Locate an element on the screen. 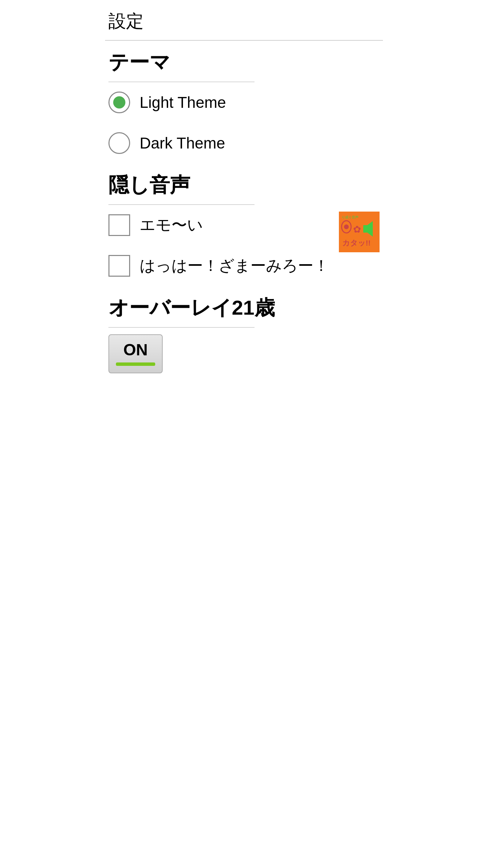  radio-dot-light is located at coordinates (119, 102).